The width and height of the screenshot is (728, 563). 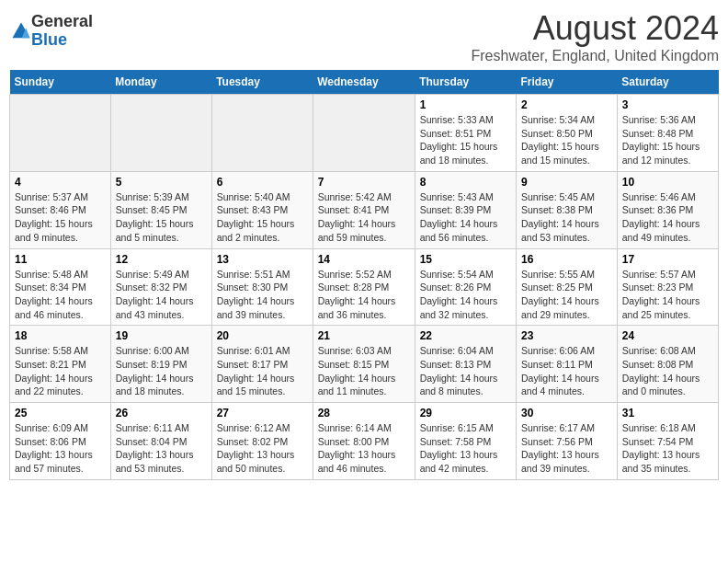 I want to click on day-cell: 30Sunrise: 6:17 AMSunset: 7:56 PMDayligh…, so click(x=567, y=442).